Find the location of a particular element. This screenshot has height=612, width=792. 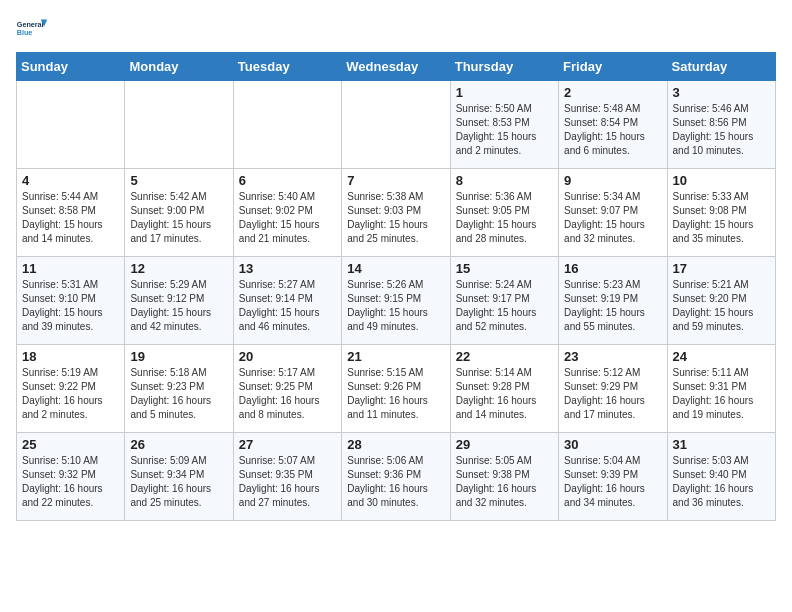

week-row-1: 1Sunrise: 5:50 AM Sunset: 8:53 PM Daylig… is located at coordinates (396, 125).